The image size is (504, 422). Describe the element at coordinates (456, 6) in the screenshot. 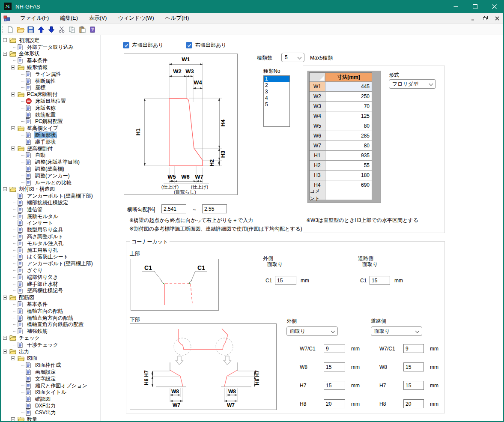

I see `minimize-button` at that location.